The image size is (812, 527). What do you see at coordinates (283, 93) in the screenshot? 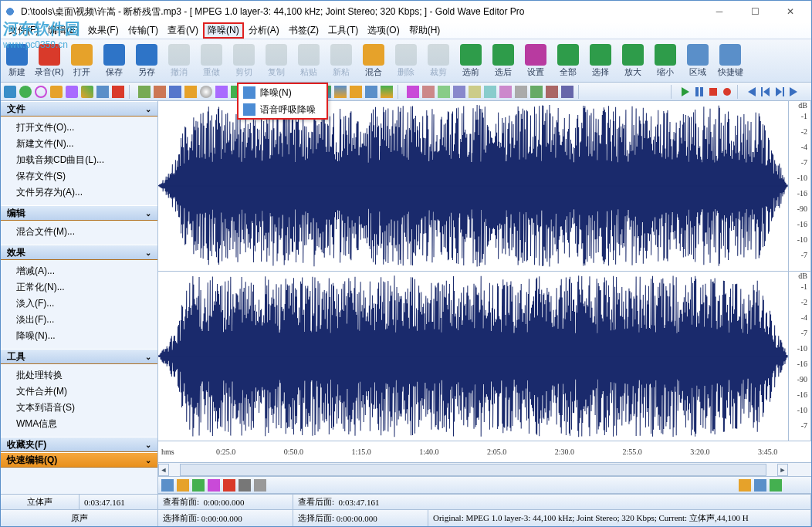
I see `dropdown-item-0: 降噪(N)` at bounding box center [283, 93].